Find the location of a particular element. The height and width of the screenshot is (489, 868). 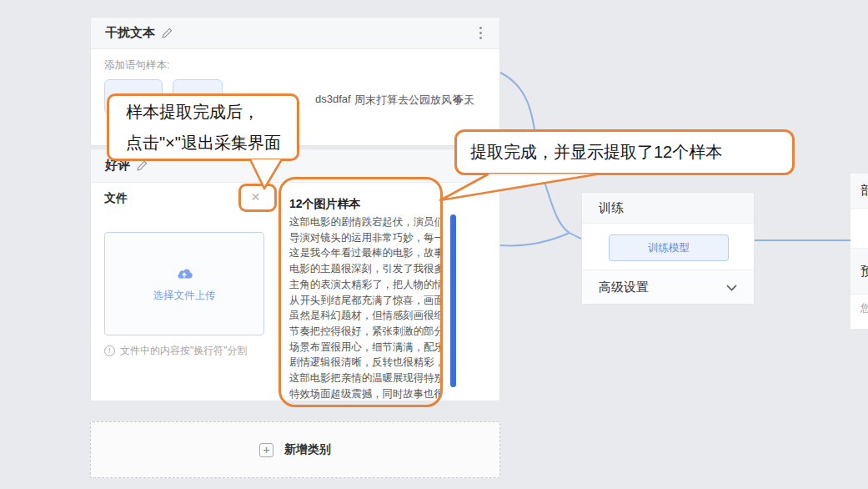

right-panel-top-header: 部 is located at coordinates (859, 191).